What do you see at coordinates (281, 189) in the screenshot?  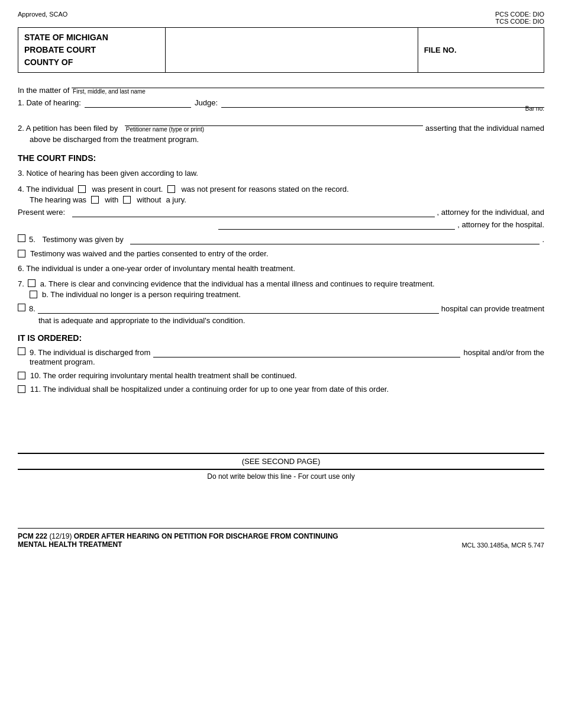 I see `item4-line1: 4. The individual was present in court. …` at bounding box center [281, 189].